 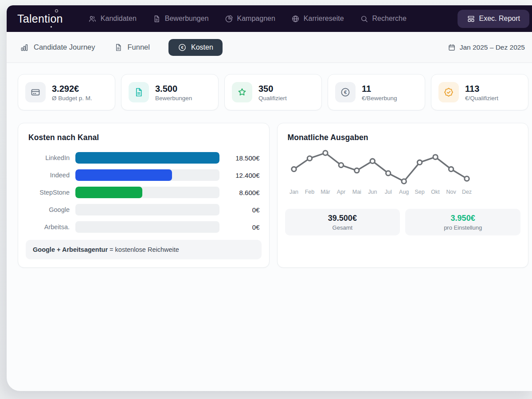 What do you see at coordinates (305, 19) in the screenshot?
I see `nav-items: Kandidaten Bewerbungen Kampagnen Karrier…` at bounding box center [305, 19].